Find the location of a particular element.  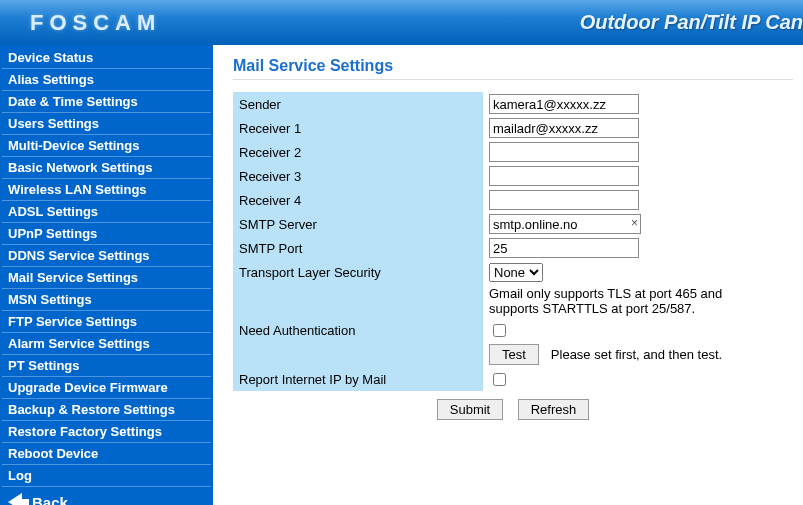

label-tls: Transport Layer Security is located at coordinates (358, 272).